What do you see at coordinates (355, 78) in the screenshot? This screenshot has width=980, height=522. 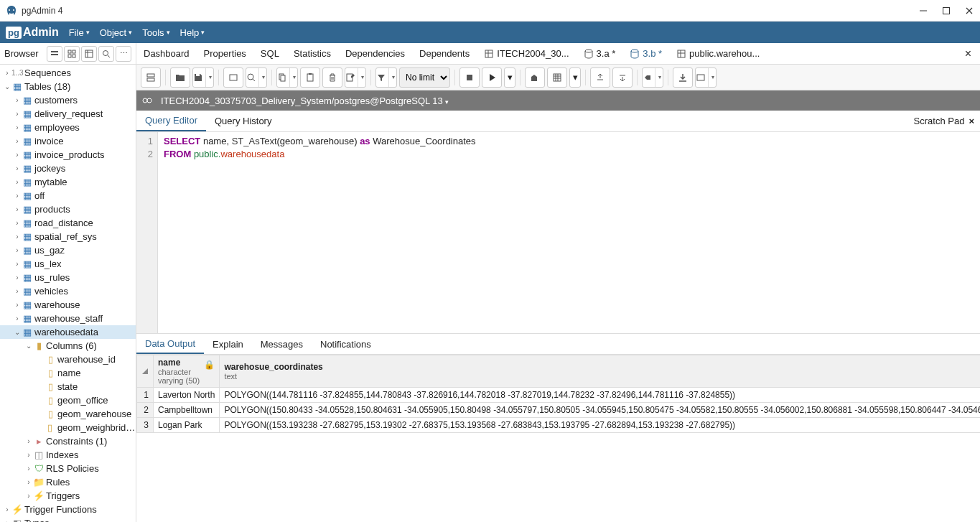 I see `toolbar-edit: ▾` at bounding box center [355, 78].